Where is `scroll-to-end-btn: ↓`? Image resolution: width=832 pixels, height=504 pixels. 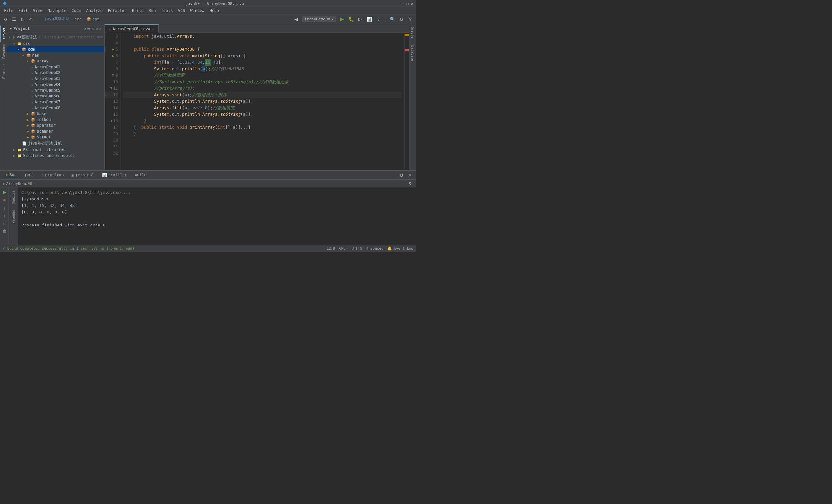 scroll-to-end-btn: ↓ is located at coordinates (5, 208).